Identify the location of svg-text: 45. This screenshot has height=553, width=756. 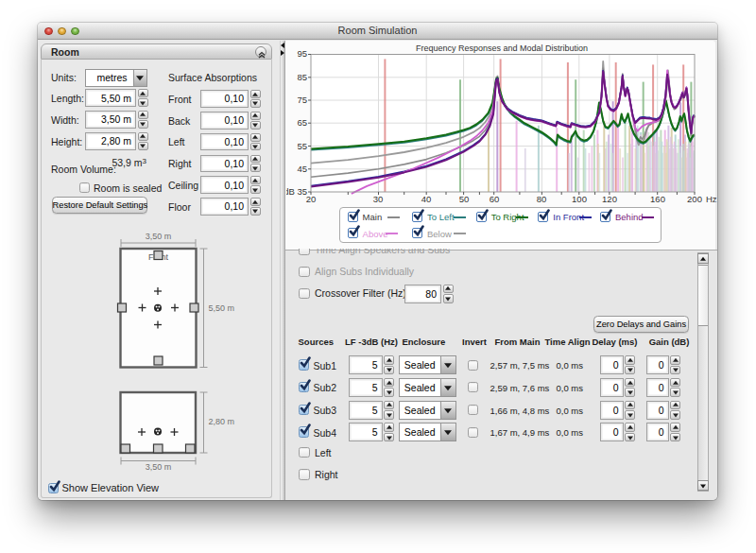
(302, 168).